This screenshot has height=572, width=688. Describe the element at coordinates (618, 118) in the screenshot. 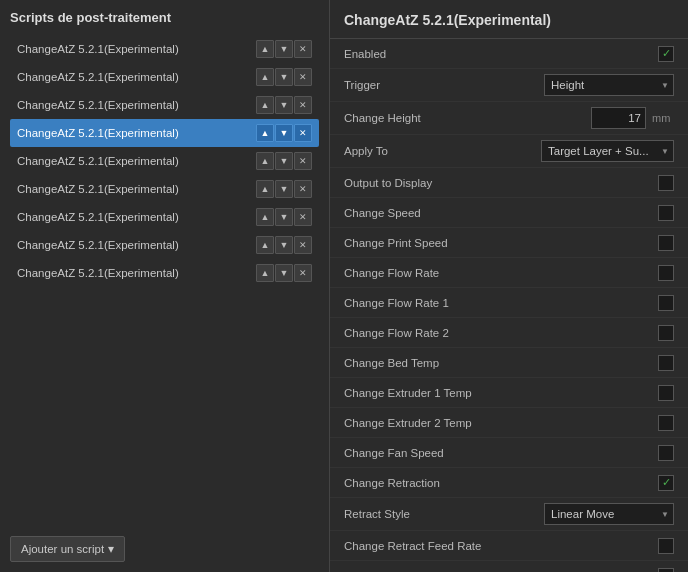

I see `number-input-change-height` at that location.